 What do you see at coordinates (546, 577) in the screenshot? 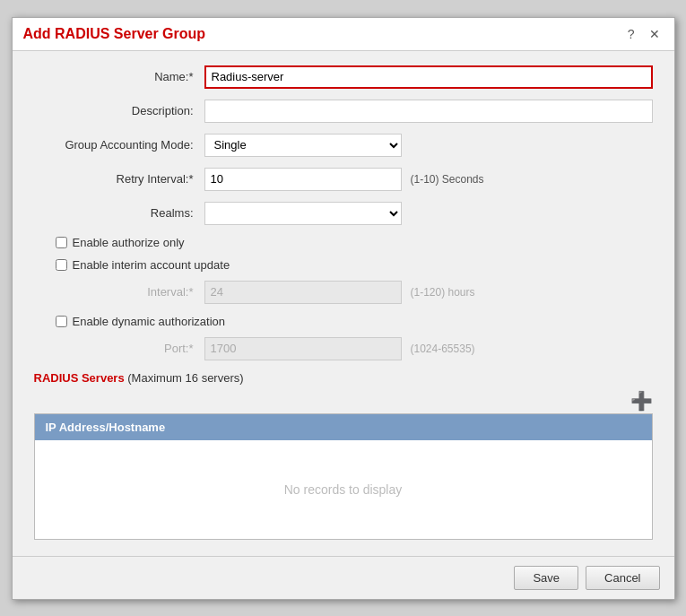
I see `save-button: Save` at bounding box center [546, 577].